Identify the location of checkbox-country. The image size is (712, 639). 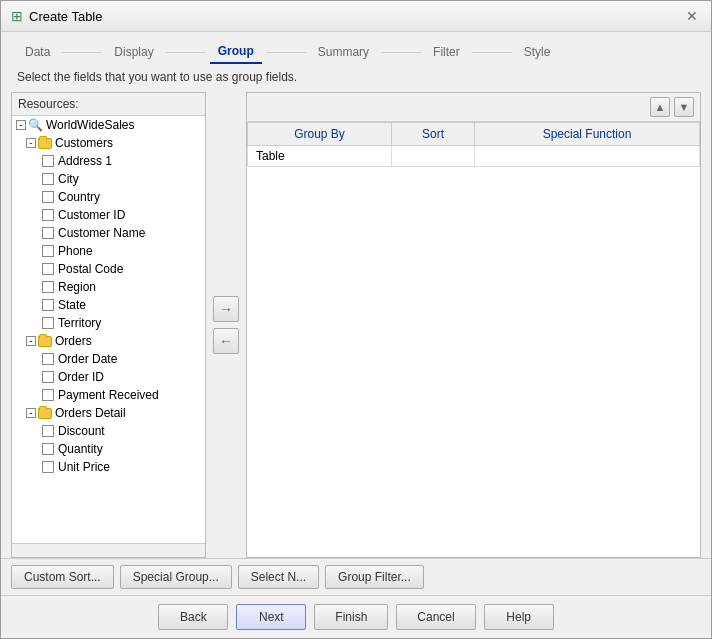
(48, 197).